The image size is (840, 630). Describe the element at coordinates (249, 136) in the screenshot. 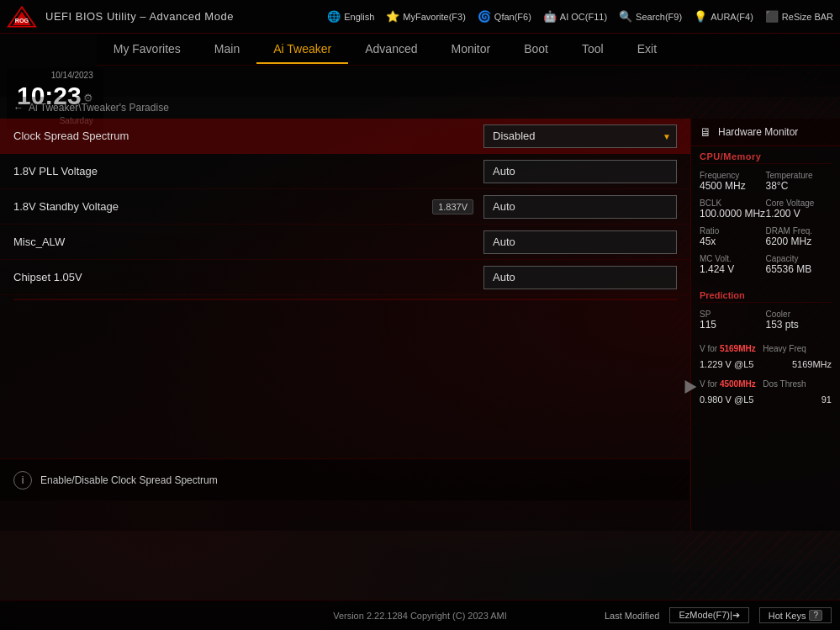

I see `setting-label-clock-spread: Clock Spread Spectrum` at that location.